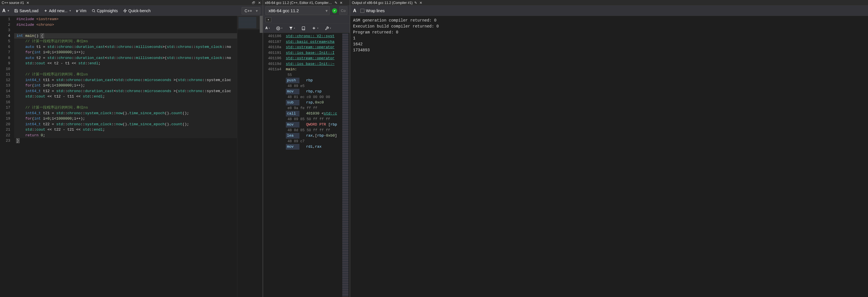 Image resolution: width=868 pixels, height=297 pixels. Describe the element at coordinates (125, 11) in the screenshot. I see `lightning-icon` at that location.